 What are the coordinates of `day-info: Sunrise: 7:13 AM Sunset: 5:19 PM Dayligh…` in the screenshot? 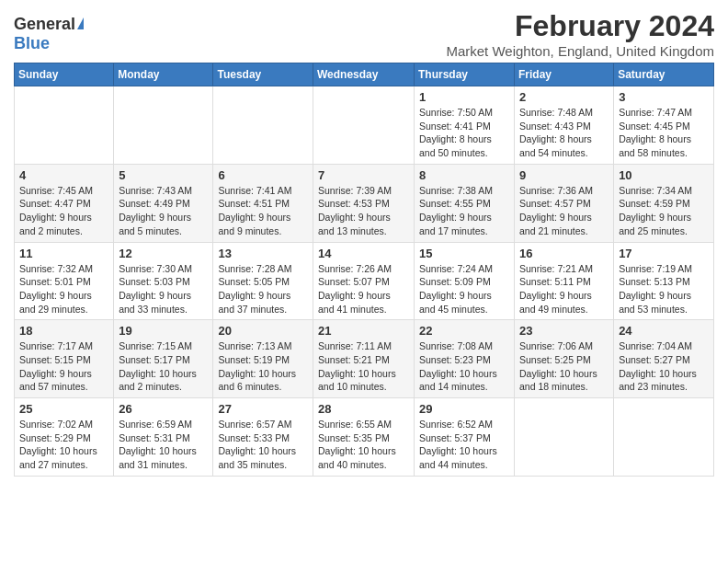 It's located at (263, 366).